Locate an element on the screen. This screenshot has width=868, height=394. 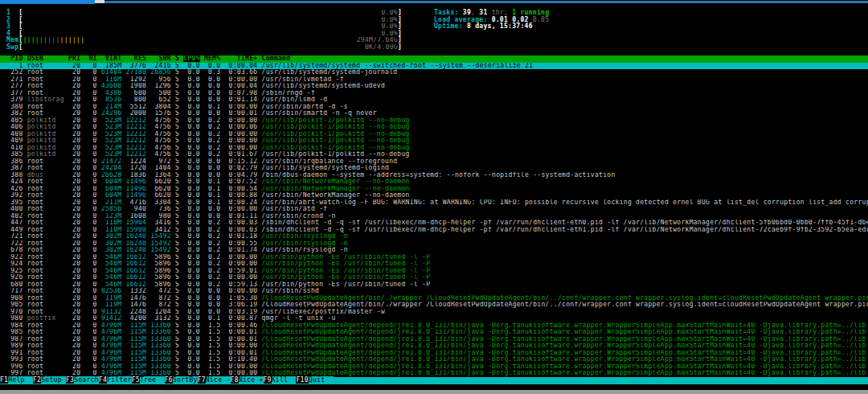
process-row: 377 root 20 0 4388 600 500 S 0.0 0.0 0:0… is located at coordinates (434, 93).